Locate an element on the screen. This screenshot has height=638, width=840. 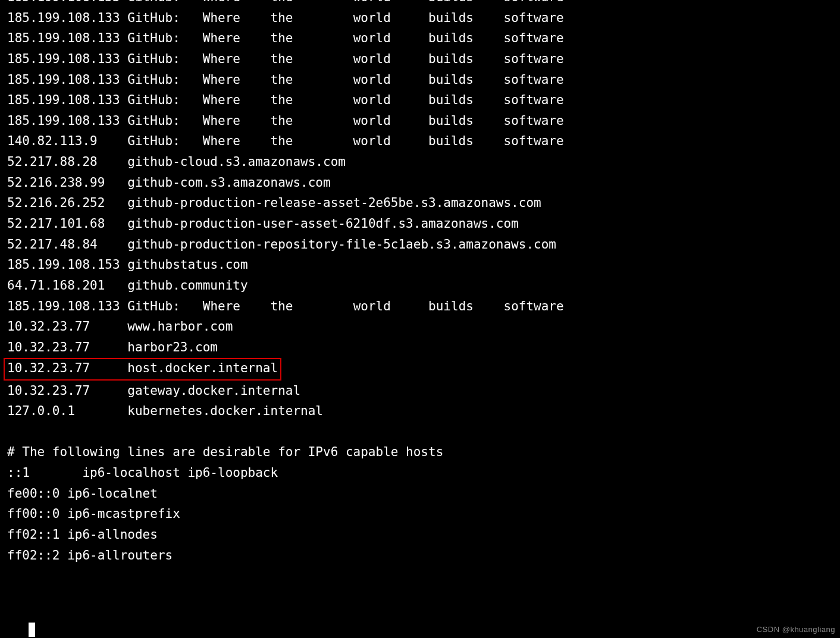
ip-address: ff00::0 is located at coordinates (33, 514).